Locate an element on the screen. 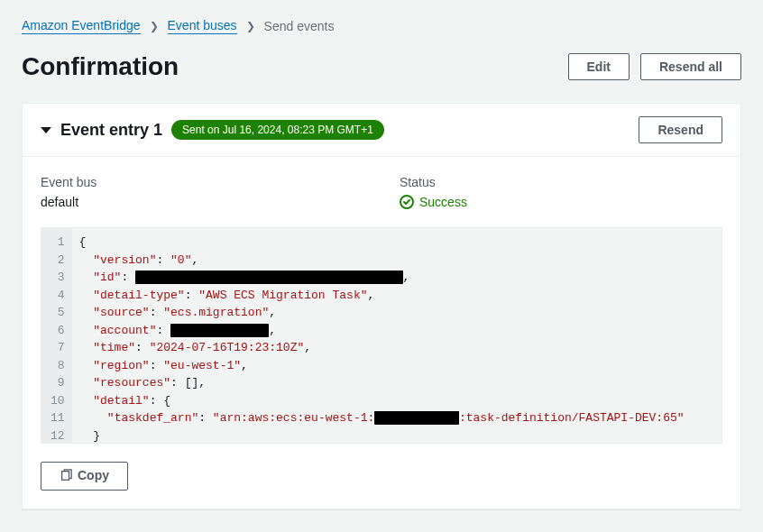 The image size is (763, 532). code-gutter: 1 2 3 4 5 6 7 8 9 10 11 12 13 is located at coordinates (57, 335).